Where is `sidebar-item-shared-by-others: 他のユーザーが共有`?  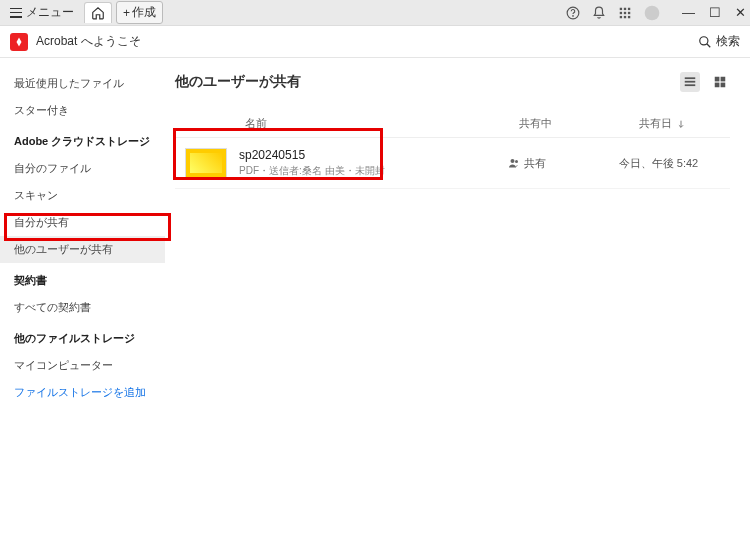 sidebar-item-shared-by-others: 他のユーザーが共有 is located at coordinates (82, 250).